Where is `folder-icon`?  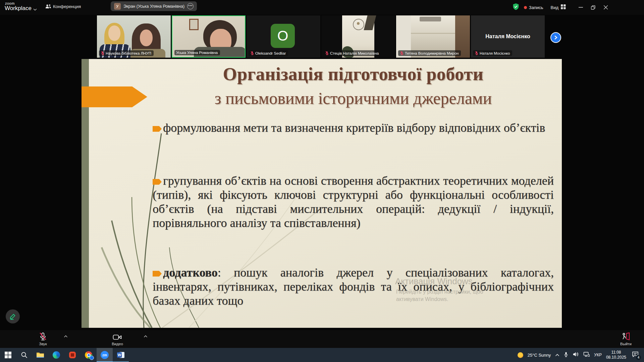 folder-icon is located at coordinates (40, 355).